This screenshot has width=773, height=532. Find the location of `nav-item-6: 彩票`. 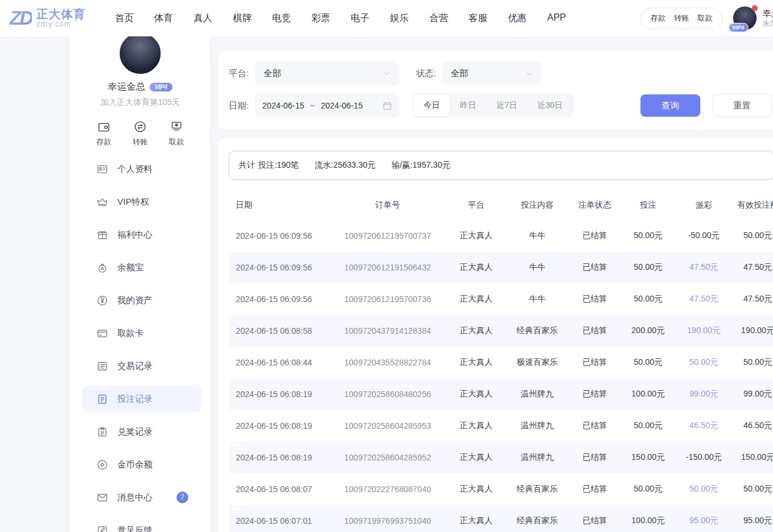

nav-item-6: 彩票 is located at coordinates (321, 19).